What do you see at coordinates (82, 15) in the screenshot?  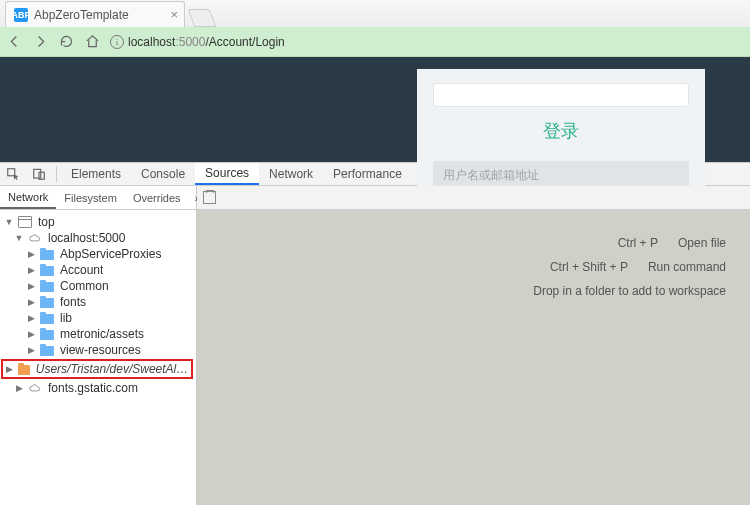 I see `tab-title: AbpZeroTemplate` at bounding box center [82, 15].